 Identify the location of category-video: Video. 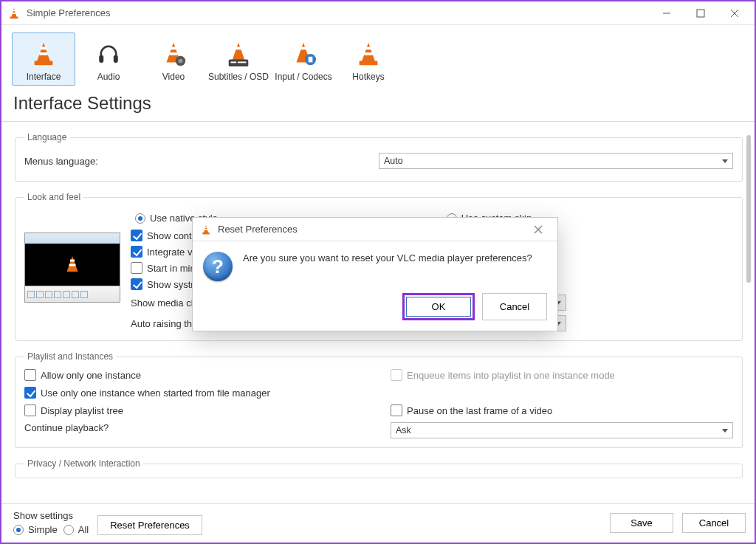
(173, 59).